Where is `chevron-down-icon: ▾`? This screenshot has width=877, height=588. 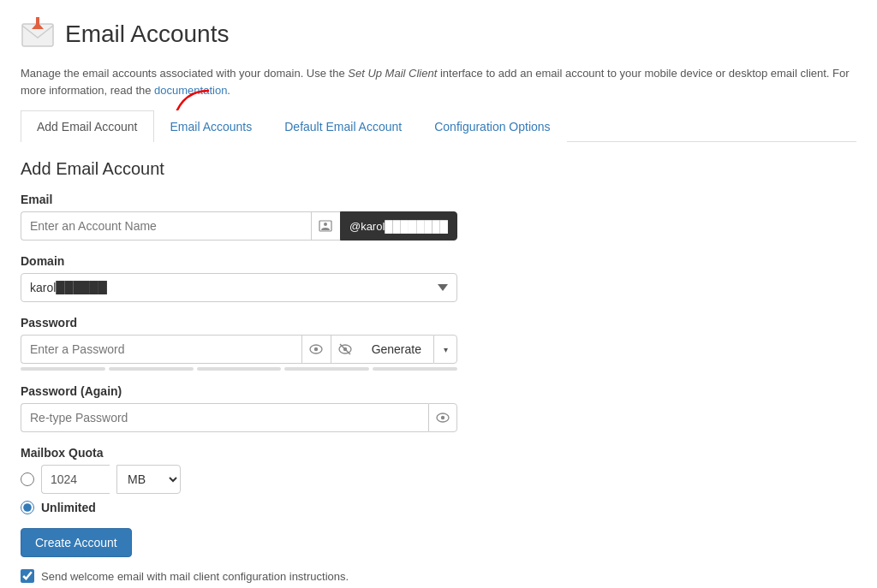
chevron-down-icon: ▾ is located at coordinates (445, 349).